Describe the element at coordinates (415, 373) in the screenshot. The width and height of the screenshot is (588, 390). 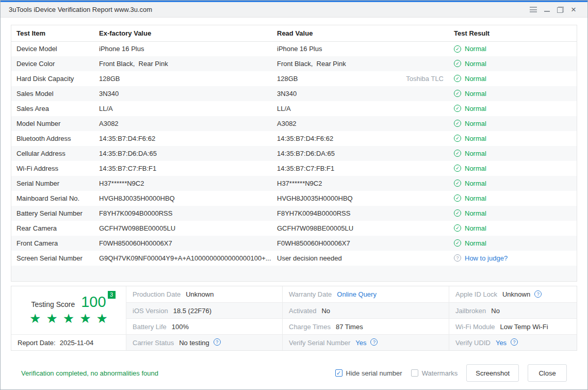
I see `checkbox-icon` at that location.